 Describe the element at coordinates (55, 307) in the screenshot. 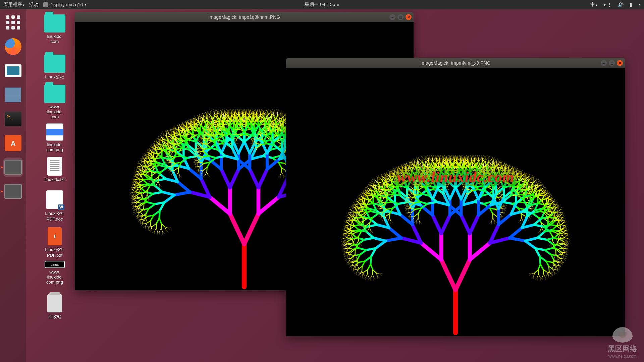

I see `desktop-icon-trash-8: 回收站` at that location.